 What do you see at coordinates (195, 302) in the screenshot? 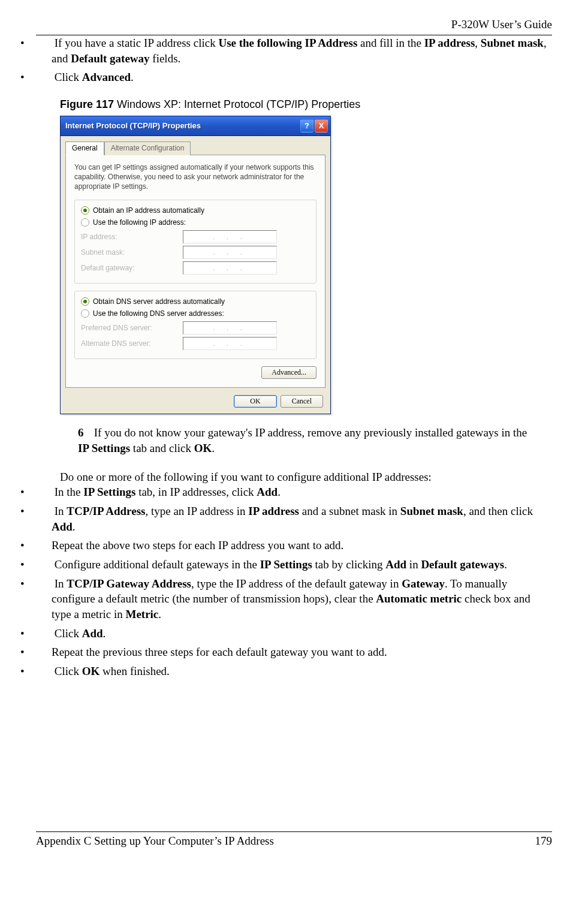
I see `radio-obtain-dns: Obtain DNS server address automatically` at bounding box center [195, 302].